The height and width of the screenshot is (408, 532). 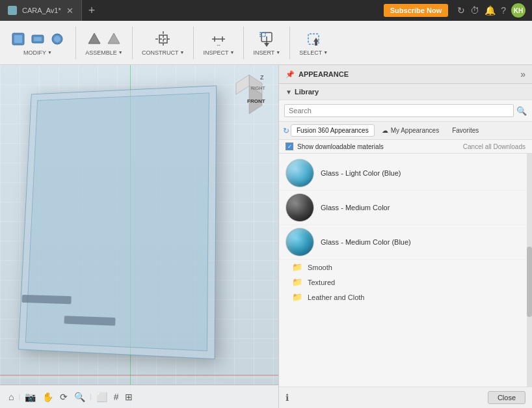 I want to click on folder-textured-label: Textured, so click(x=321, y=282).